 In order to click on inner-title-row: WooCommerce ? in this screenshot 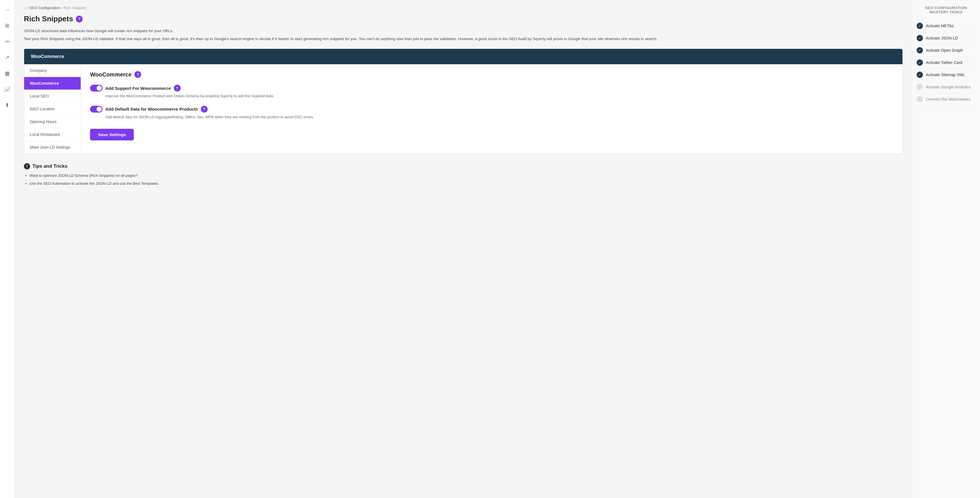, I will do `click(492, 75)`.